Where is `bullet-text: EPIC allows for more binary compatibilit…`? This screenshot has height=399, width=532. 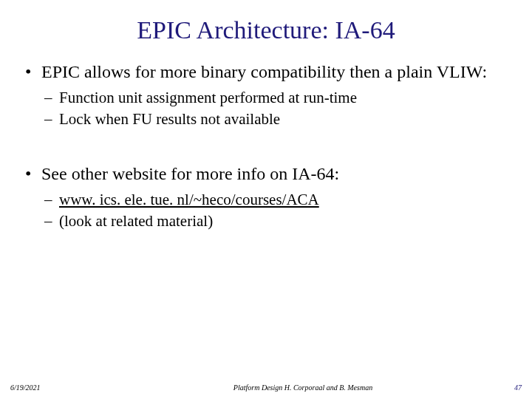 bullet-text: EPIC allows for more binary compatibilit… is located at coordinates (265, 72).